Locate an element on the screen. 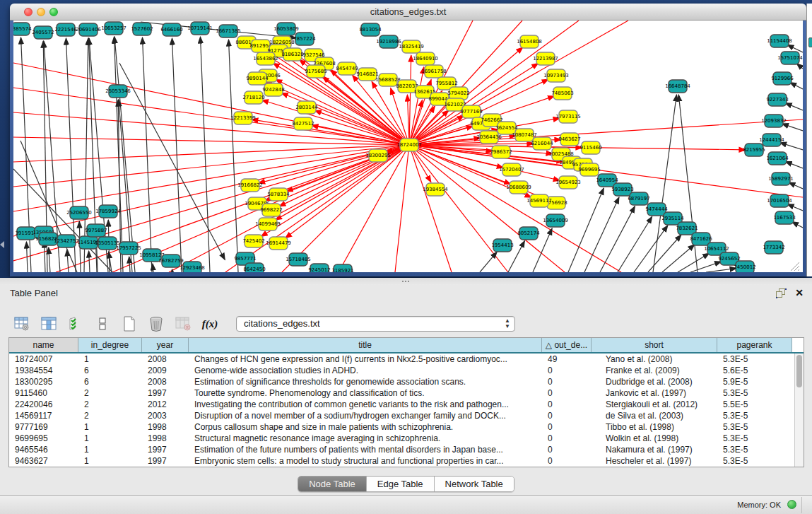  network-node: 12093832 is located at coordinates (774, 121).